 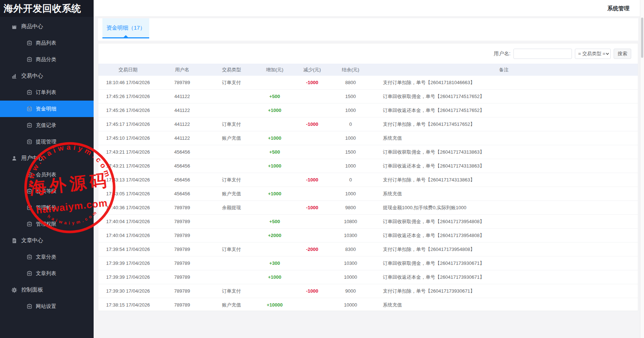 What do you see at coordinates (46, 274) in the screenshot?
I see `sidebar-item-label: 文章列表` at bounding box center [46, 274].